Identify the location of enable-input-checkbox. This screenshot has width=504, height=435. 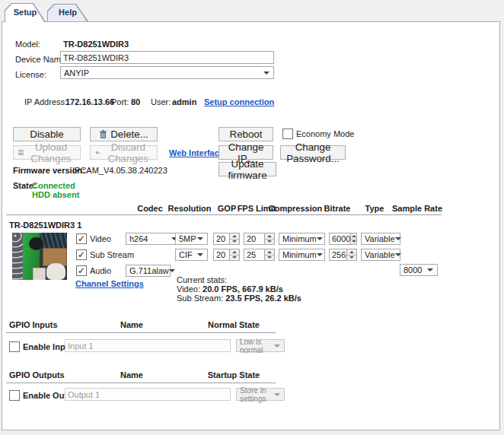
(14, 347).